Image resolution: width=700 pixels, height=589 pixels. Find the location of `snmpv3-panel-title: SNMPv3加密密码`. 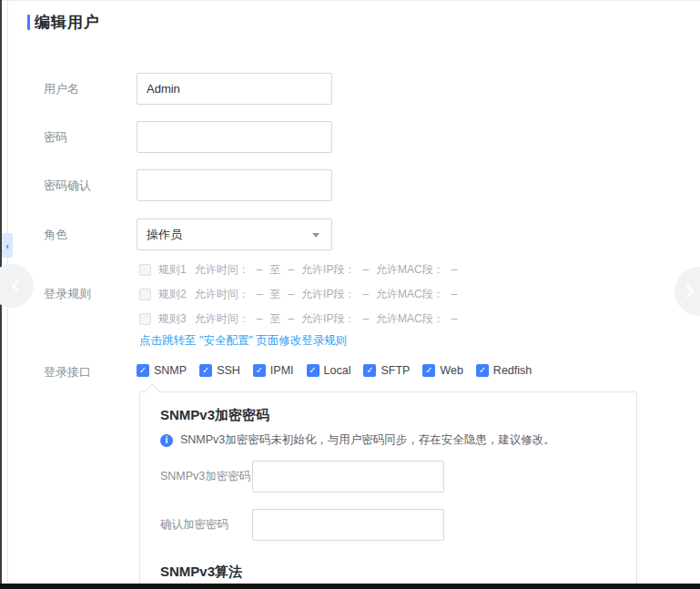

snmpv3-panel-title: SNMPv3加密密码 is located at coordinates (215, 415).